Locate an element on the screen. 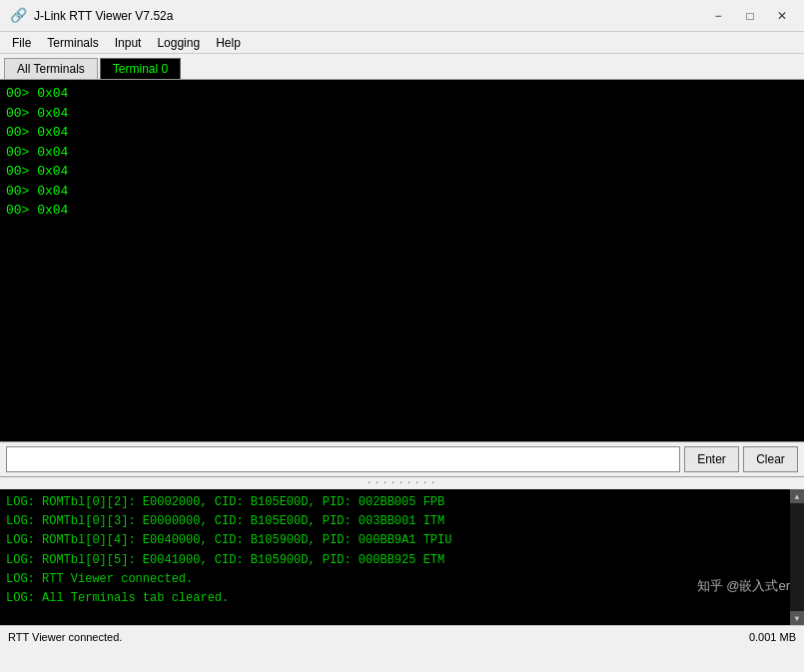  title-bar: 🔗 J-Link RTT Viewer V7.52a − □ ✕ is located at coordinates (402, 16).